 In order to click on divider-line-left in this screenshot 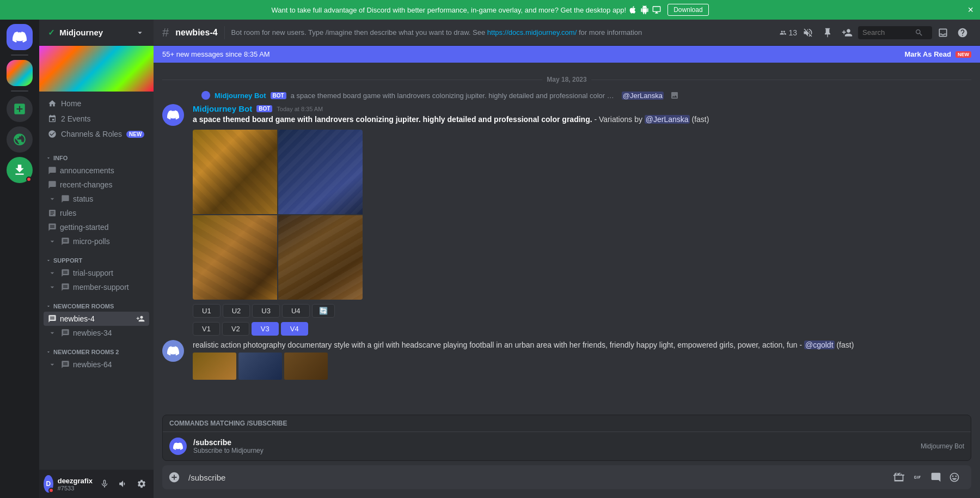, I will do `click(352, 80)`.